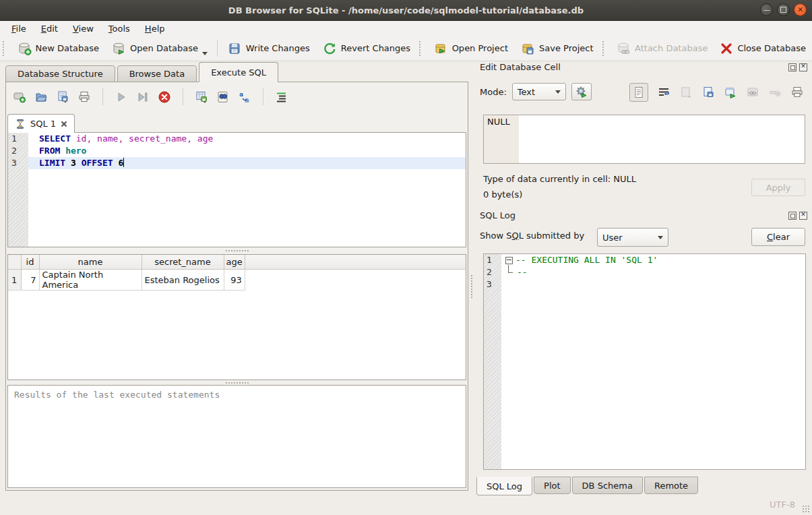  What do you see at coordinates (613, 237) in the screenshot?
I see `log-filter-value: User` at bounding box center [613, 237].